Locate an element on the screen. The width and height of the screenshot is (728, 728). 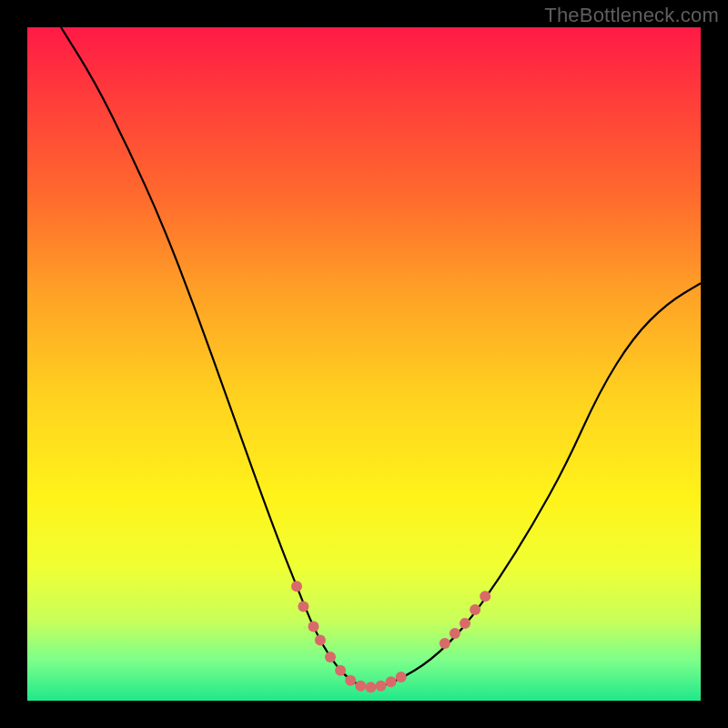
attribution-label: TheBottleneck.com is located at coordinates (632, 15).